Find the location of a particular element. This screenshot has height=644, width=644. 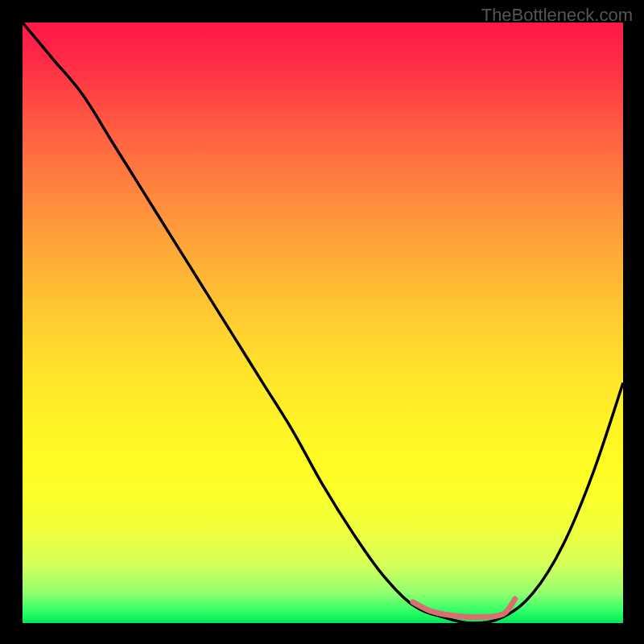

optimal-range-marker is located at coordinates (464, 609).